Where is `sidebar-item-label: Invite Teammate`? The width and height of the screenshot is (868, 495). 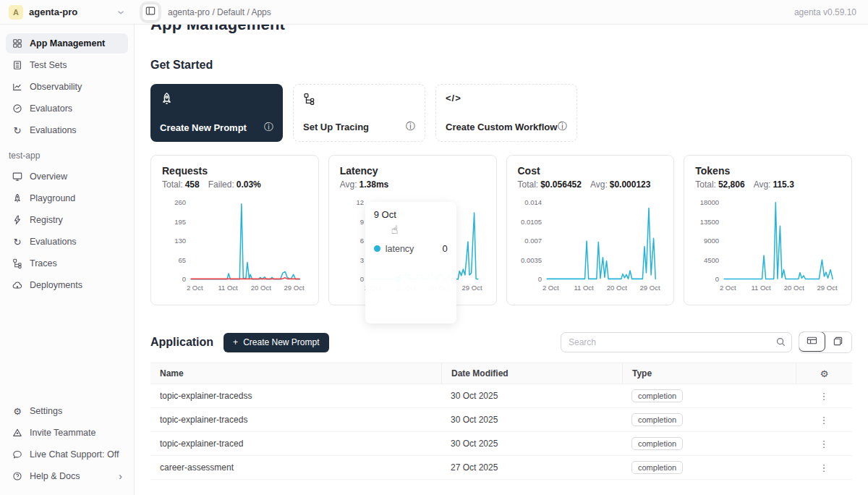
sidebar-item-label: Invite Teammate is located at coordinates (62, 433).